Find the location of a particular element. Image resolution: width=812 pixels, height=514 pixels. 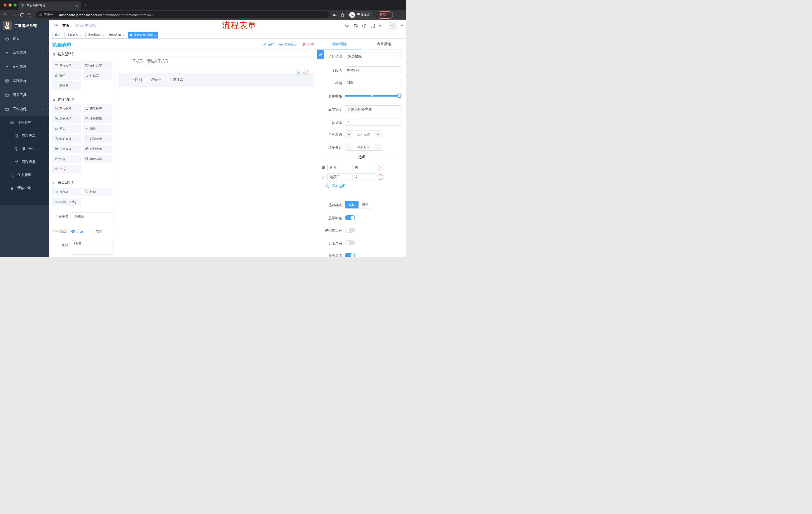

status-off-radio: 关闭 is located at coordinates (96, 232).